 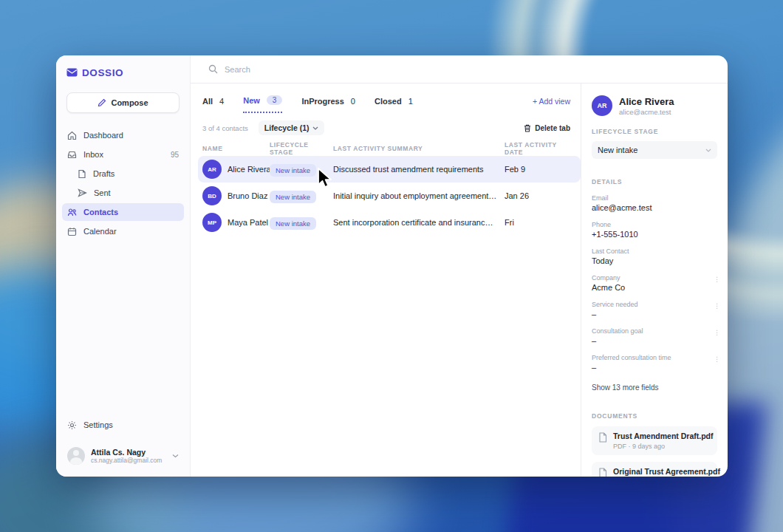 I want to click on delete-tab-label: Delete tab, so click(x=553, y=129).